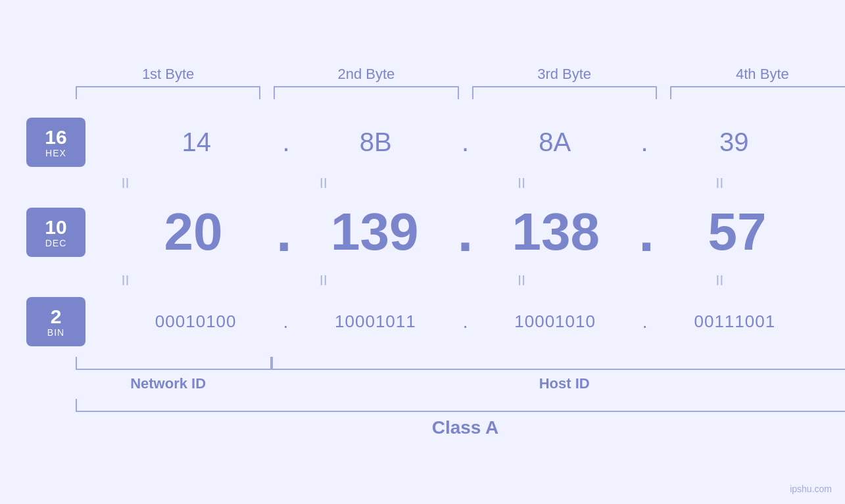  What do you see at coordinates (457, 363) in the screenshot?
I see `bottom-brackets` at bounding box center [457, 363].